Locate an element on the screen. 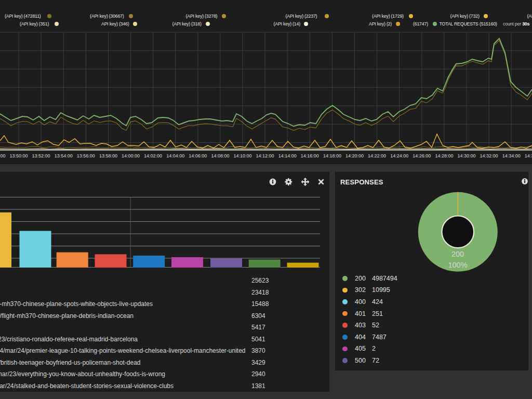 This screenshot has width=532, height=399. svg-text: 14:06:00 is located at coordinates (197, 156).